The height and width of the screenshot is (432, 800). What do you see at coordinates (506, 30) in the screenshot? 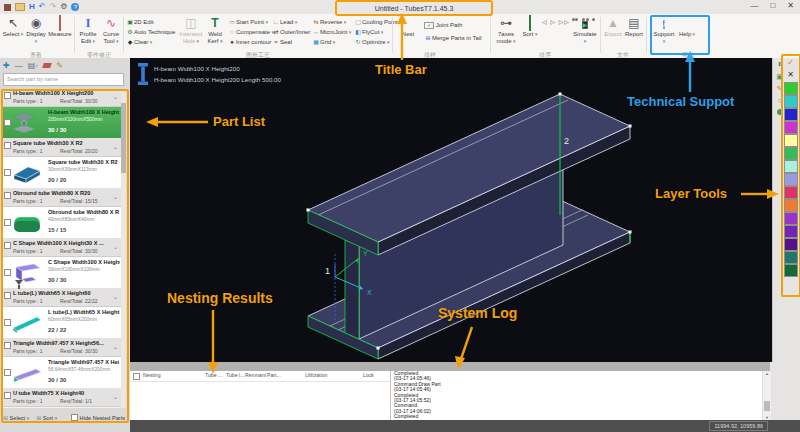
I see `7axes-mode-button: ⊶ 7axesmode` at bounding box center [506, 30].